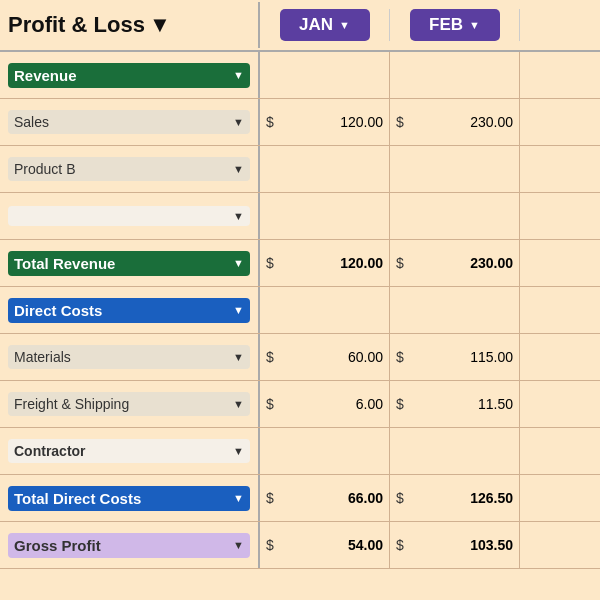 This screenshot has height=600, width=600. Describe the element at coordinates (460, 545) in the screenshot. I see `gp-feb-amount: 103.50` at that location.